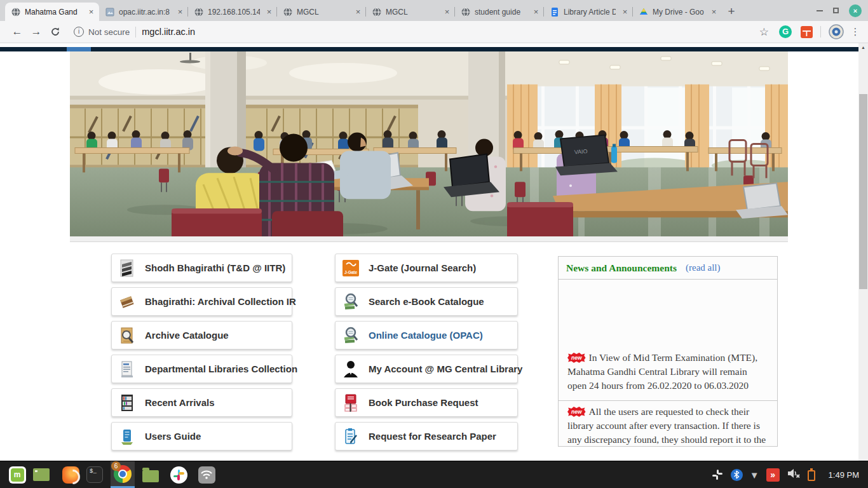  Describe the element at coordinates (412, 12) in the screenshot. I see `tab-title: MGCL` at that location.